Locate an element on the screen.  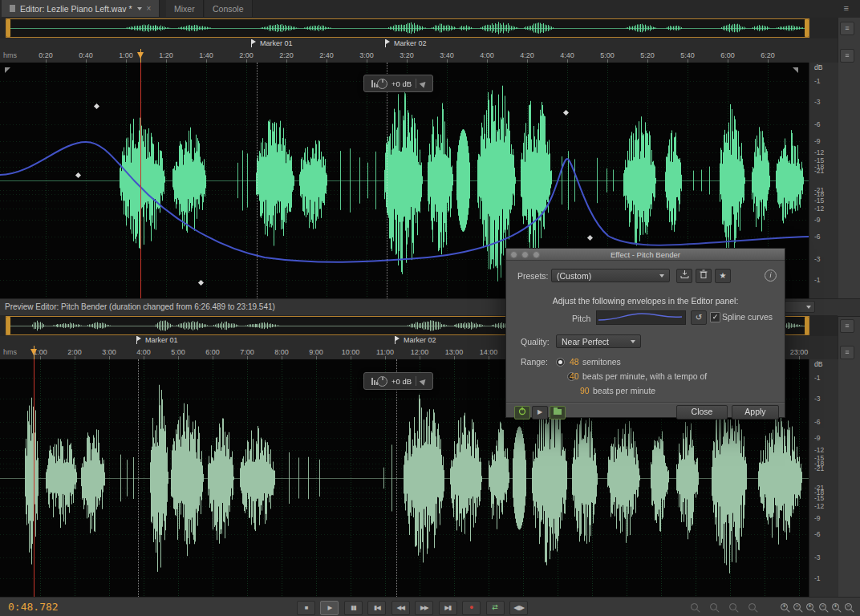
db-scale-label: -6 is located at coordinates (817, 124).